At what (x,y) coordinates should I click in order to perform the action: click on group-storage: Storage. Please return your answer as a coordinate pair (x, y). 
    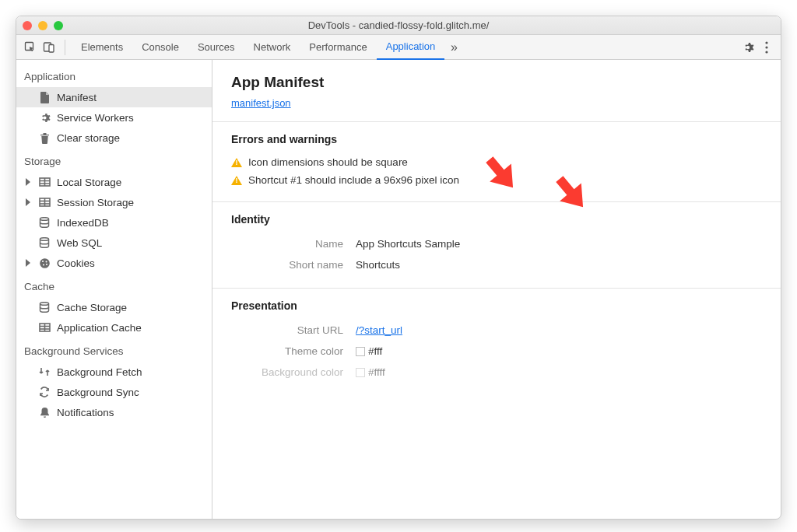
    Looking at the image, I should click on (114, 160).